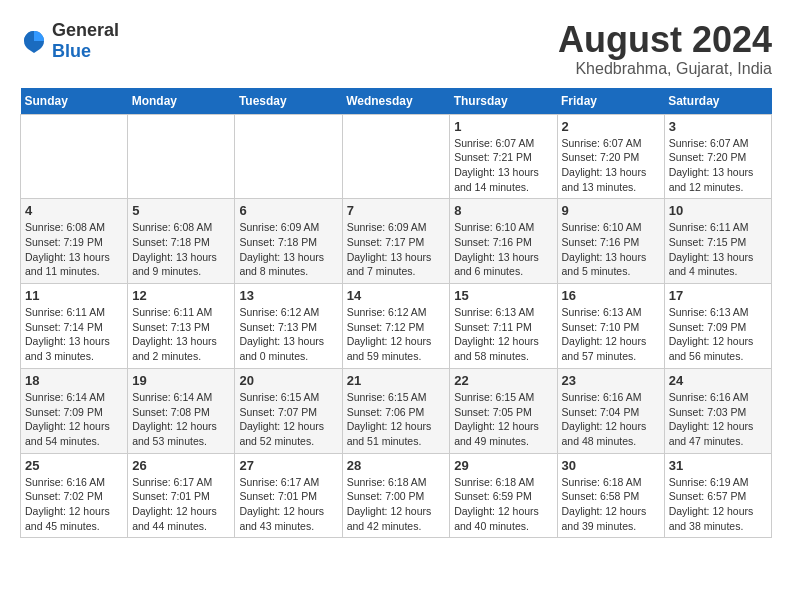 The image size is (792, 612). Describe the element at coordinates (504, 102) in the screenshot. I see `header-day: Thursday` at that location.